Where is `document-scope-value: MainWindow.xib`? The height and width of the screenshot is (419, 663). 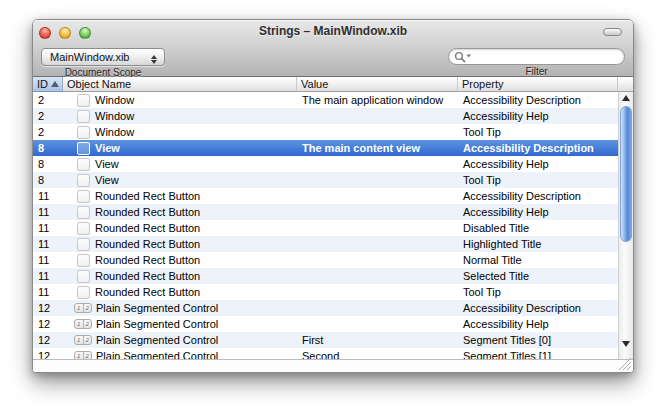
document-scope-value: MainWindow.xib is located at coordinates (90, 58).